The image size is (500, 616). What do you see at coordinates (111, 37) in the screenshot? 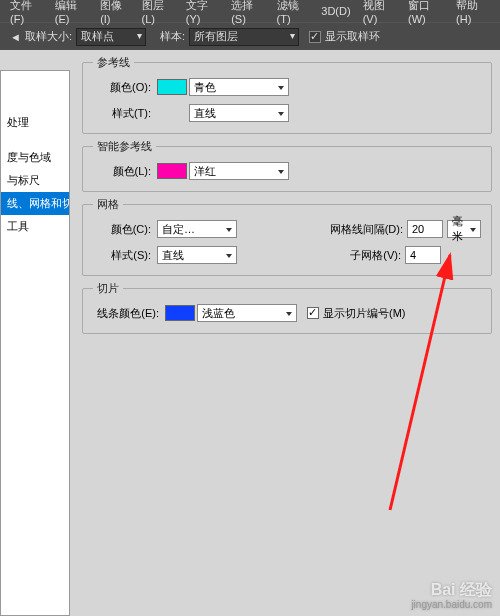
I see `sample-size-select: 取样点` at bounding box center [111, 37].